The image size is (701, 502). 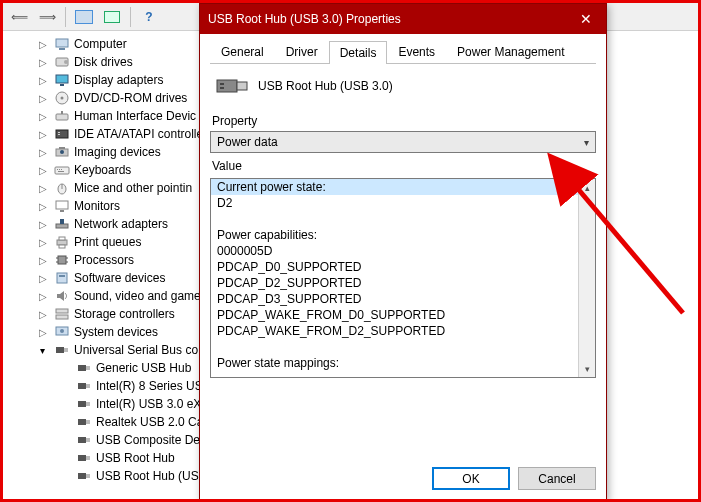 I want to click on value-row: PDCAP_D3_SUPPORTED, so click(x=394, y=299).